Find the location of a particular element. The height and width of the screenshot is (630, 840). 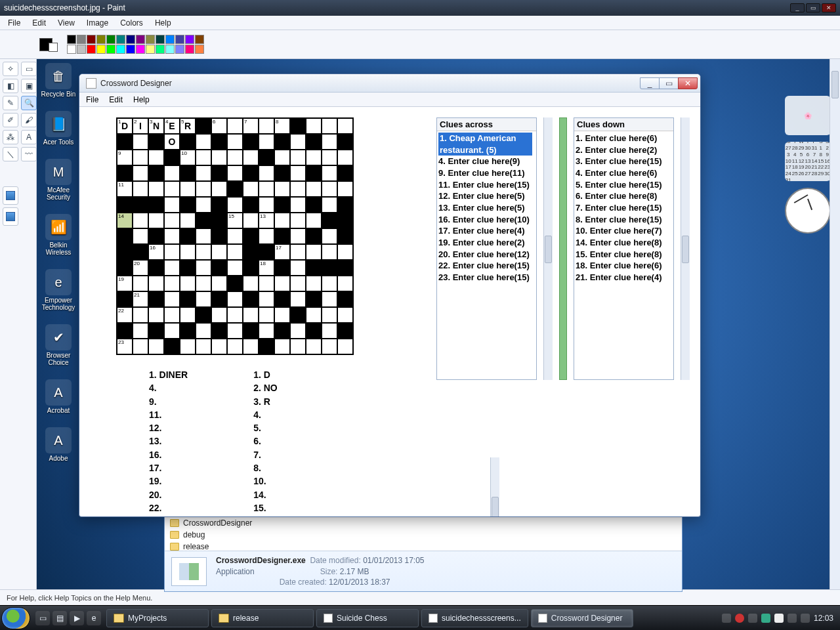

desktop-icon: 🗑Recycle Bin is located at coordinates (58, 80).